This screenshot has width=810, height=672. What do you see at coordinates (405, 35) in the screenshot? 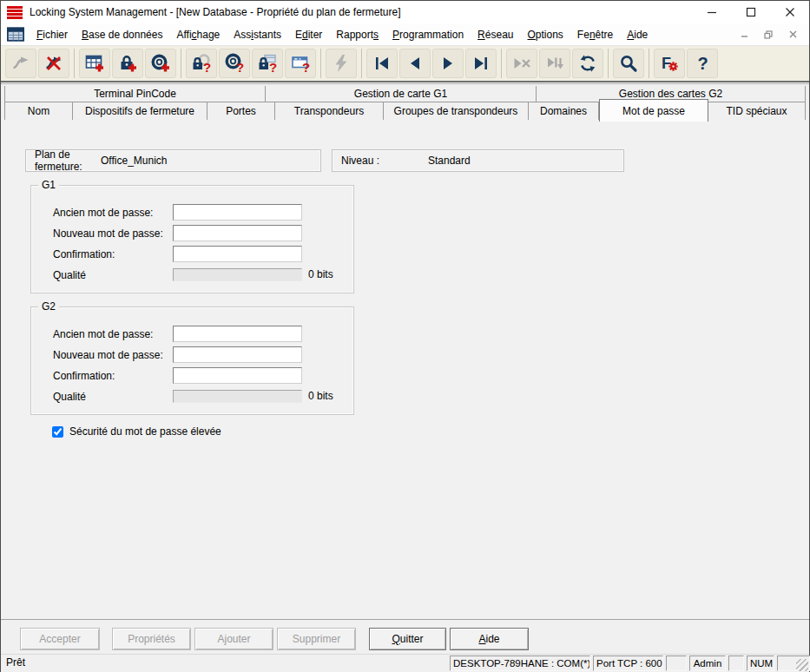
I see `menu-bar: Fichier Base de données Affichage Assist…` at bounding box center [405, 35].